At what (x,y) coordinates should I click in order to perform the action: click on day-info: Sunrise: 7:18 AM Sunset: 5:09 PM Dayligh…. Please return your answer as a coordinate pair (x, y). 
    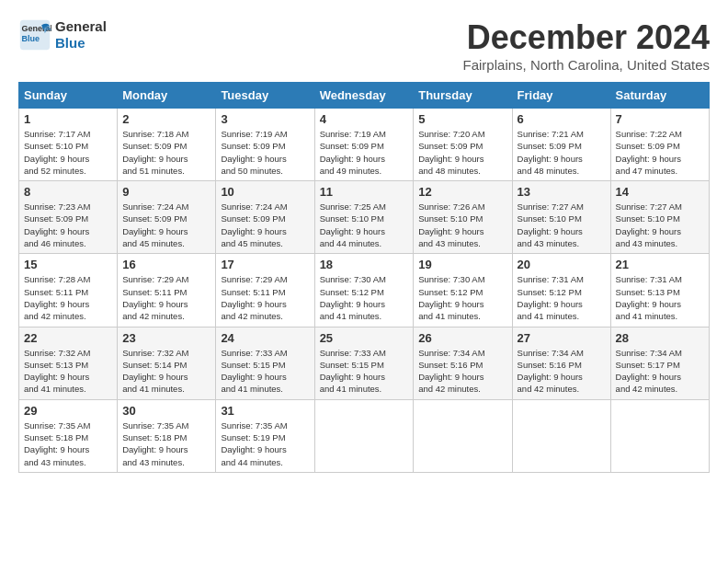
    Looking at the image, I should click on (166, 153).